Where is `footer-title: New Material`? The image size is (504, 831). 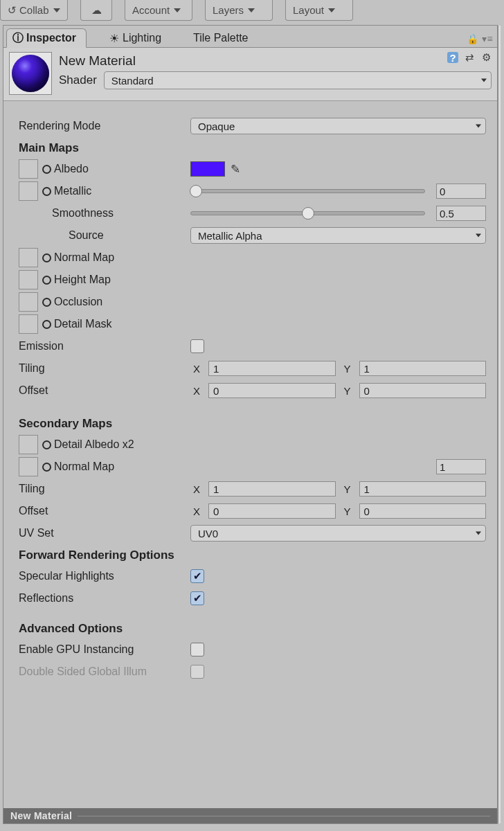
footer-title: New Material is located at coordinates (42, 816).